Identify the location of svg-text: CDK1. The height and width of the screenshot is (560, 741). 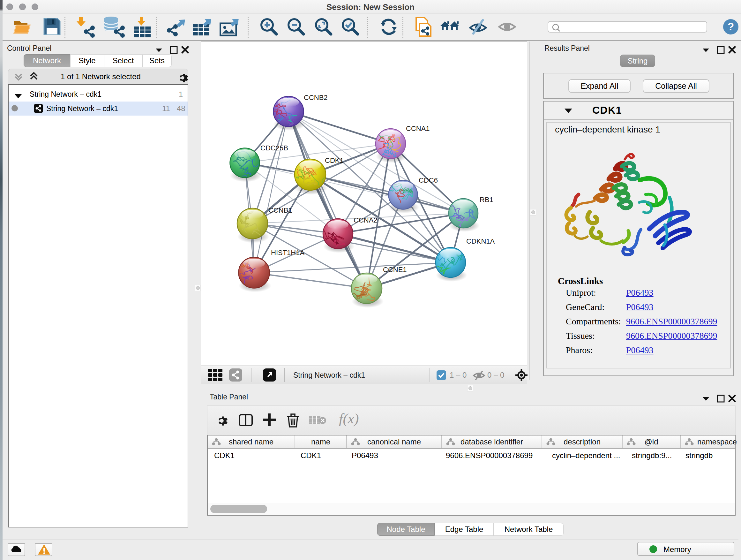
(334, 161).